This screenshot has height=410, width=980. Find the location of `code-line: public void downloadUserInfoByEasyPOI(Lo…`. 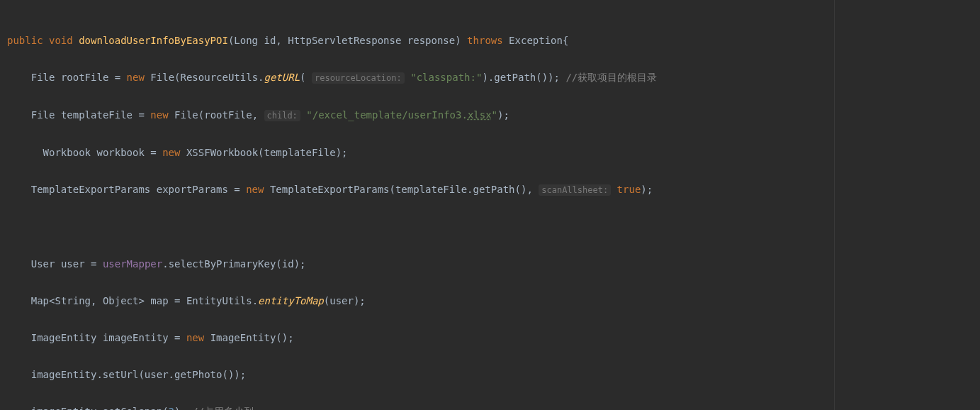

code-line: public void downloadUserInfoByEasyPOI(Lo… is located at coordinates (490, 40).